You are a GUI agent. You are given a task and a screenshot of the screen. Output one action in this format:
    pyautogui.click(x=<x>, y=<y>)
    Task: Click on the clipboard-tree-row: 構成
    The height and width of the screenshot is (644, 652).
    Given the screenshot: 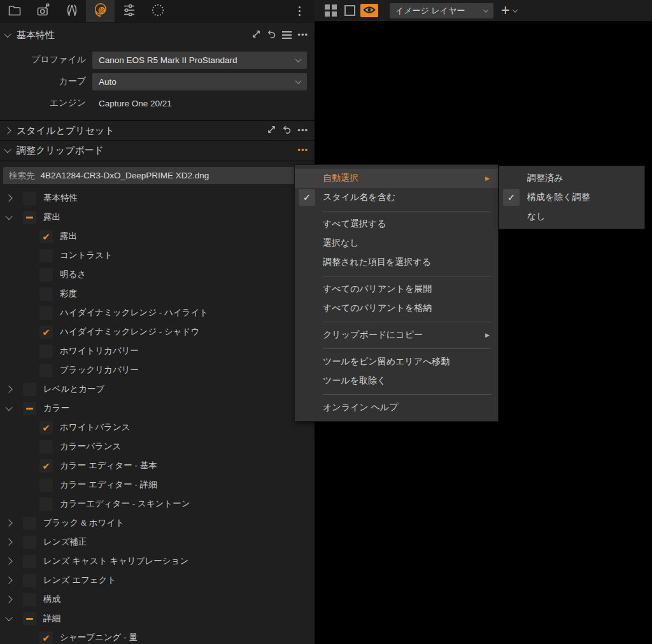 What is the action you would take?
    pyautogui.click(x=157, y=599)
    